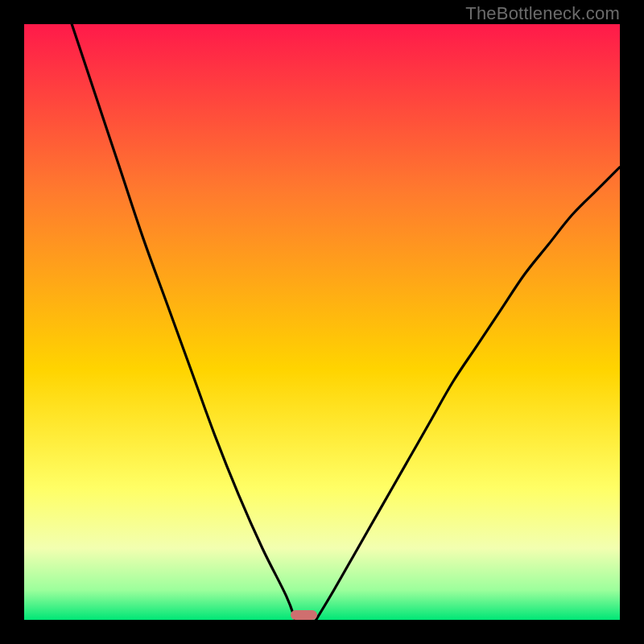 The width and height of the screenshot is (644, 644). I want to click on minimum-marker, so click(304, 615).